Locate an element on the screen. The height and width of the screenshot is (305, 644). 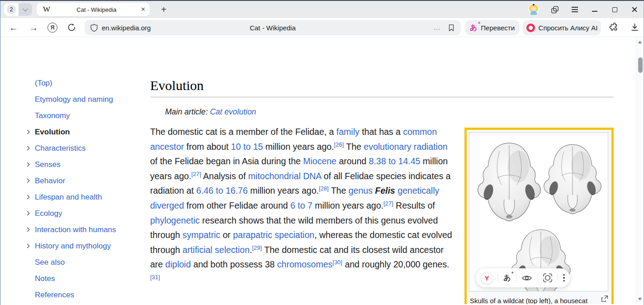
article-link: Miocene is located at coordinates (320, 161).